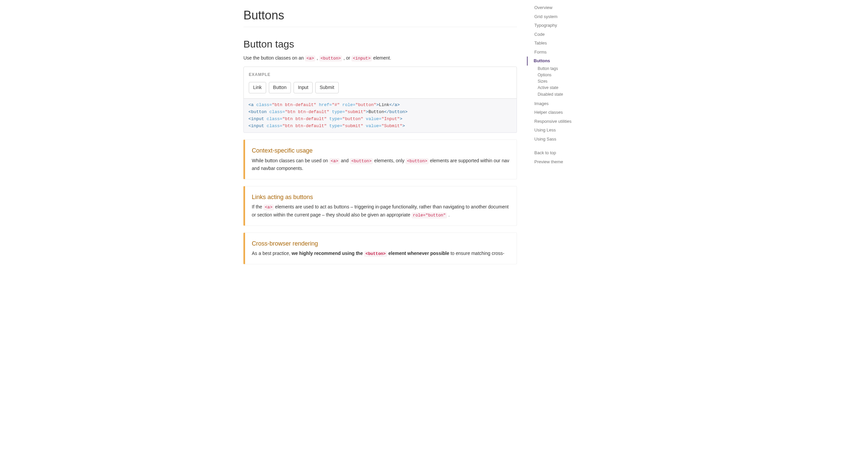 This screenshot has width=868, height=455. I want to click on callout-text: ., so click(448, 215).